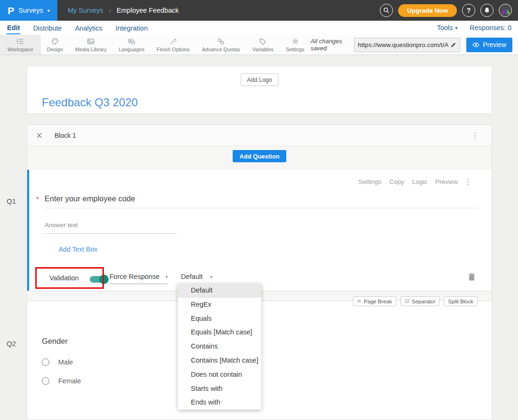  Describe the element at coordinates (259, 10) in the screenshot. I see `top-navigation-bar: P Surveys ▾ My Surveys › Employee Feedba…` at that location.